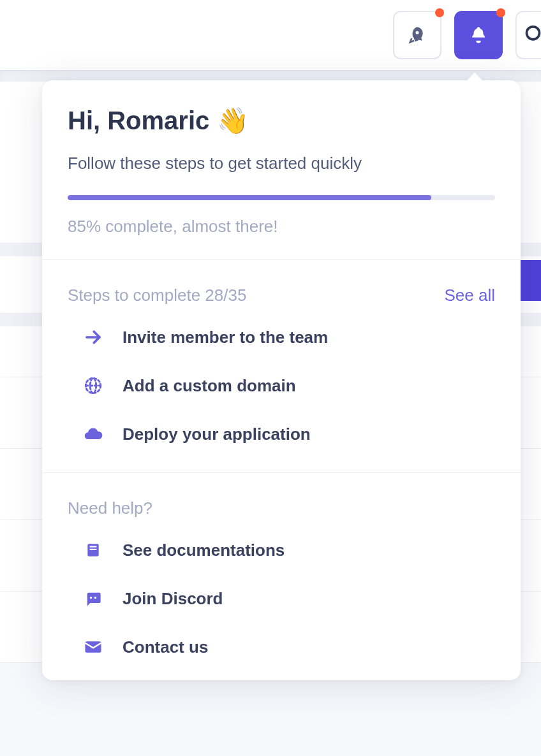  I want to click on progress-text: 85% complete, almost there!, so click(281, 227).